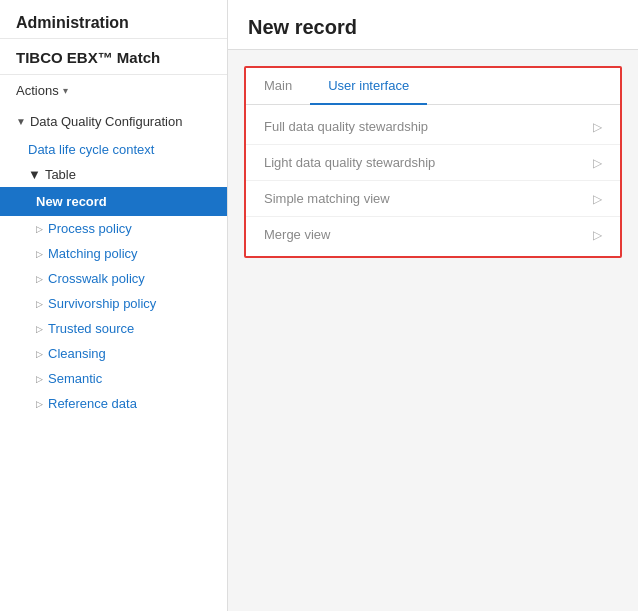 This screenshot has height=611, width=638. I want to click on sidebar-item-data-lifecycle: Data life cycle context, so click(114, 150).